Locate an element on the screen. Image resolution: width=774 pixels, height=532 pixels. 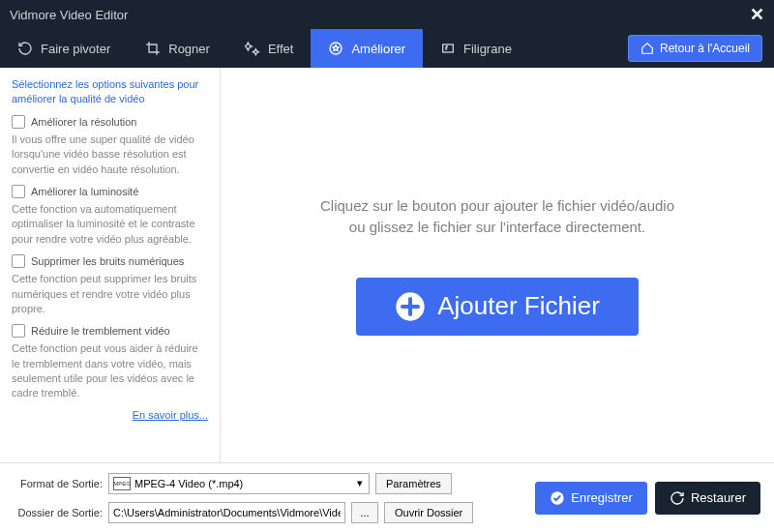
save-button: Enregistrer is located at coordinates (591, 498).